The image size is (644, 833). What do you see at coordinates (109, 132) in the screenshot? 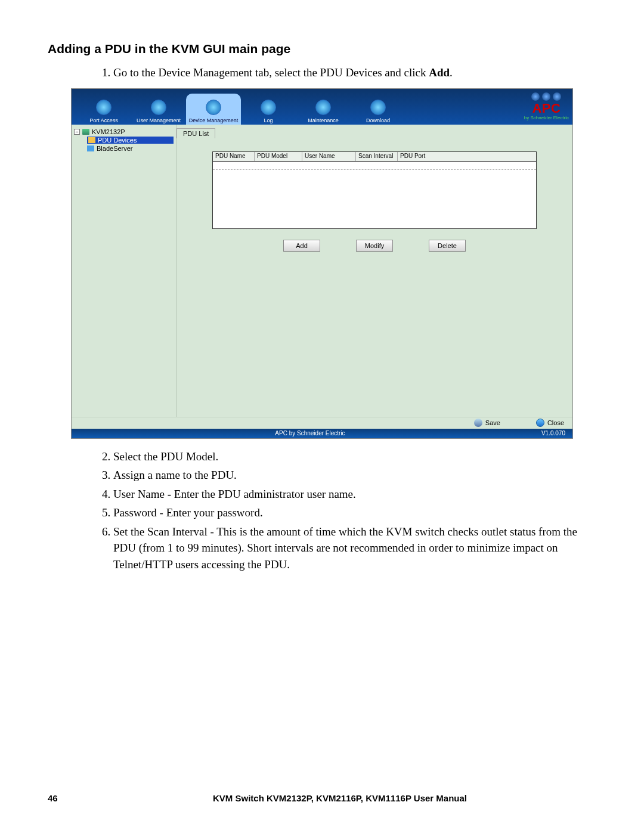
I see `tree-root-label: KVM2132P` at bounding box center [109, 132].